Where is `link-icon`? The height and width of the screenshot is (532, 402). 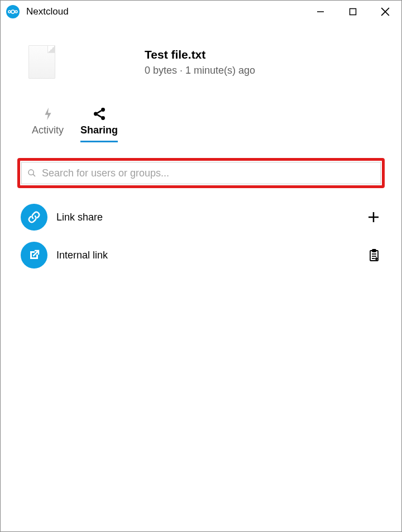 link-icon is located at coordinates (34, 217).